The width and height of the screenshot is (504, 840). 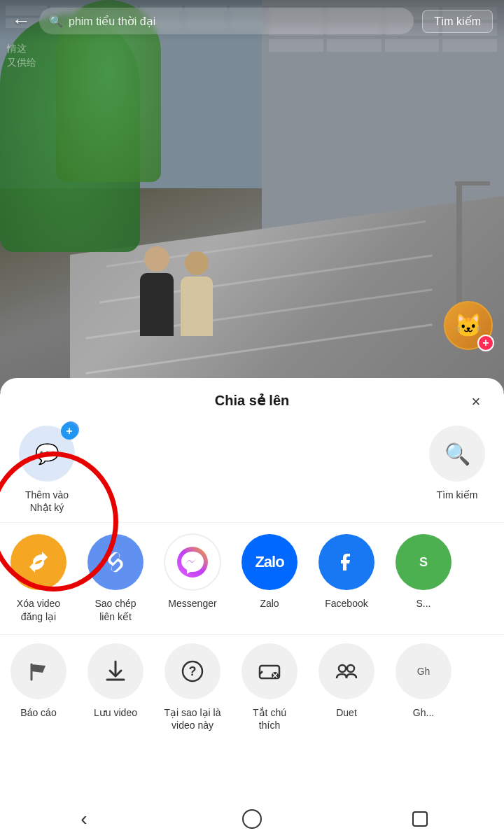 What do you see at coordinates (38, 713) in the screenshot?
I see `baocao-label: Báo cáo` at bounding box center [38, 713].